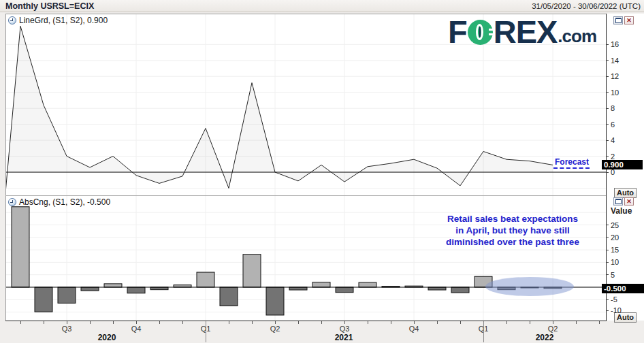  Describe the element at coordinates (615, 76) in the screenshot. I see `y-axis-tick-label: 12` at that location.